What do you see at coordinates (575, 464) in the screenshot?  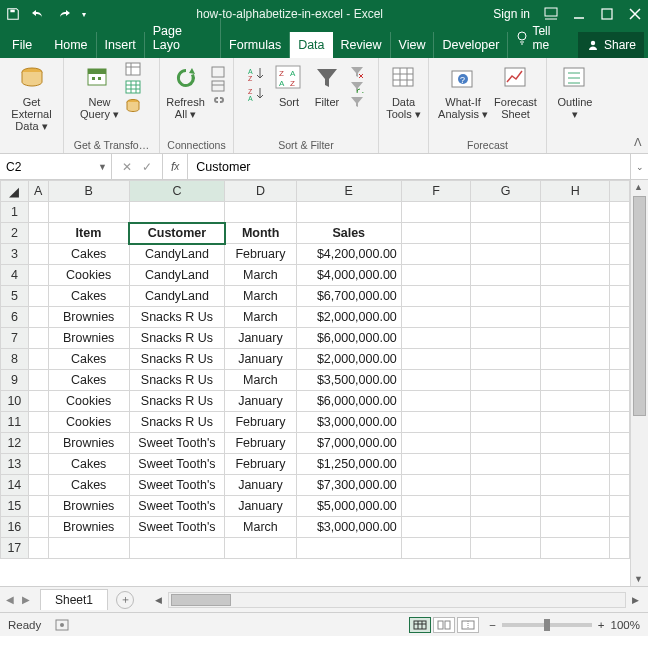 I see `cell-H13` at bounding box center [575, 464].